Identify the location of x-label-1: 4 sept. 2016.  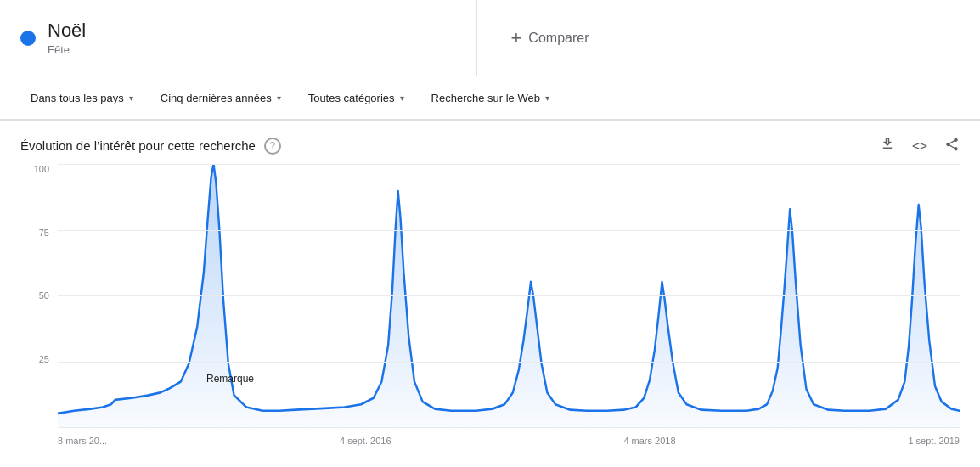
(365, 441).